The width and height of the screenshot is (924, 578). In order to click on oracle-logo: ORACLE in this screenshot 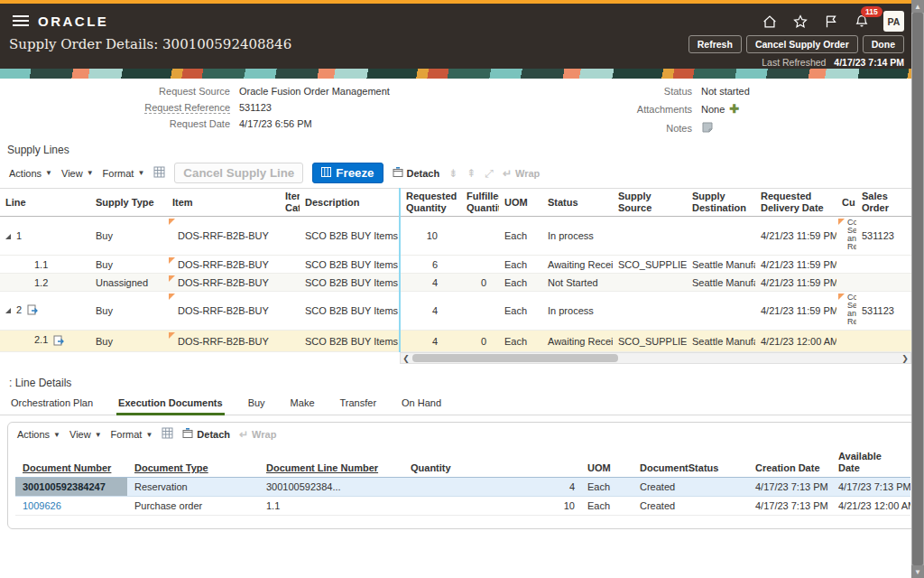, I will do `click(73, 22)`.